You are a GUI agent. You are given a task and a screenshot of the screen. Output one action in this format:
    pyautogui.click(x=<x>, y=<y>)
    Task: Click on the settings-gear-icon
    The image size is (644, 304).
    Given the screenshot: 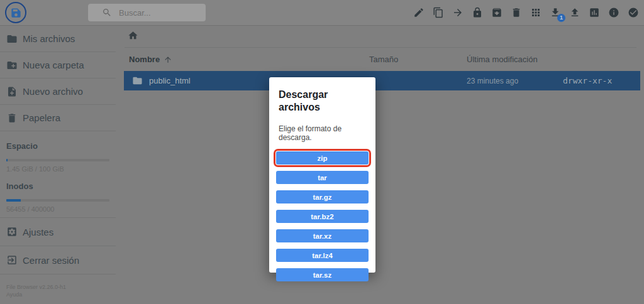 What is the action you would take?
    pyautogui.click(x=12, y=232)
    